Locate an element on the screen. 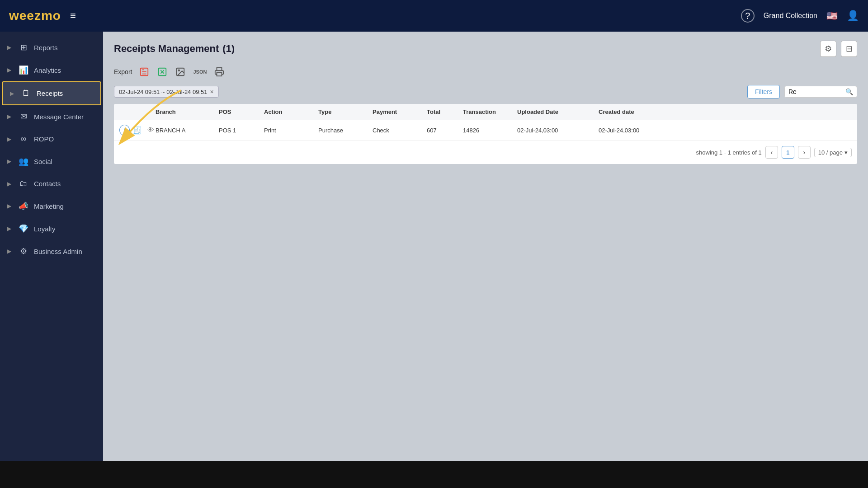 This screenshot has height=488, width=868. col-action: Action is located at coordinates (291, 112).